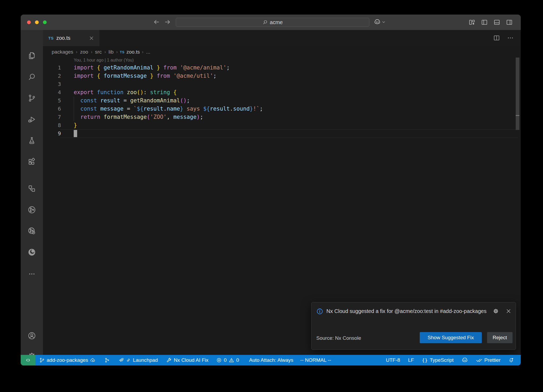 Image resolution: width=543 pixels, height=392 pixels. Describe the element at coordinates (148, 52) in the screenshot. I see `breadcrumb-trailing-ellipsis: ...` at that location.